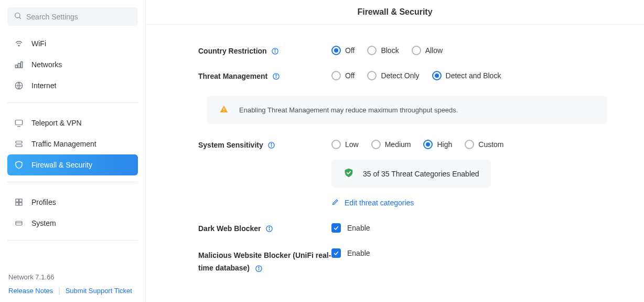 This screenshot has width=644, height=302. What do you see at coordinates (467, 76) in the screenshot?
I see `radio-threat-detect-block: Detect and Block` at bounding box center [467, 76].